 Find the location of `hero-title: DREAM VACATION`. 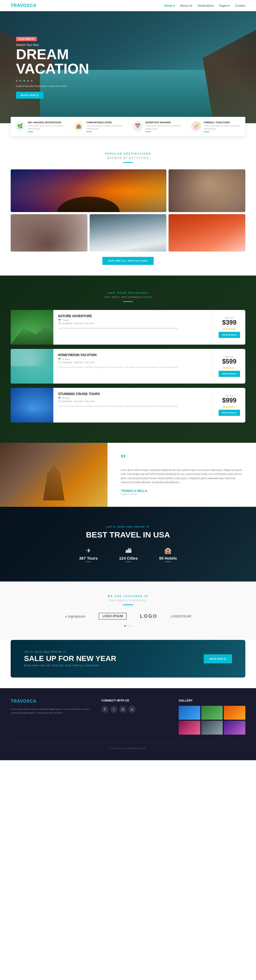

hero-title: DREAM VACATION is located at coordinates (52, 61).